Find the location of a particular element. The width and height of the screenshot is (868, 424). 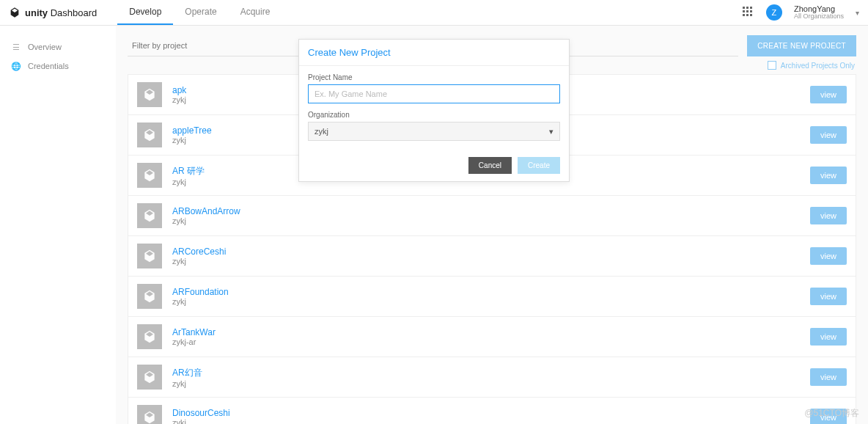

project-row: ARFoundationzykjview is located at coordinates (492, 296).